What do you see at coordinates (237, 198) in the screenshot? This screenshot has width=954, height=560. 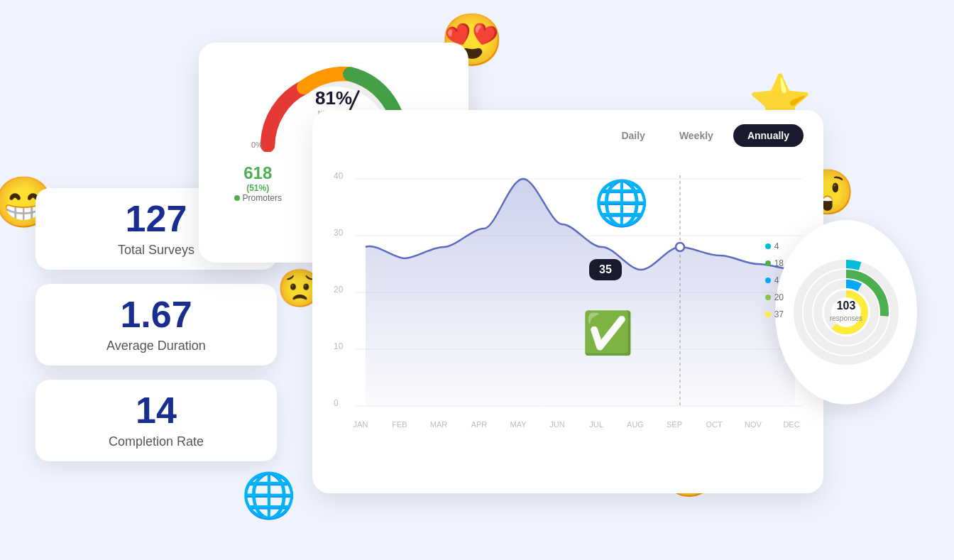 I see `promoters-dot` at bounding box center [237, 198].